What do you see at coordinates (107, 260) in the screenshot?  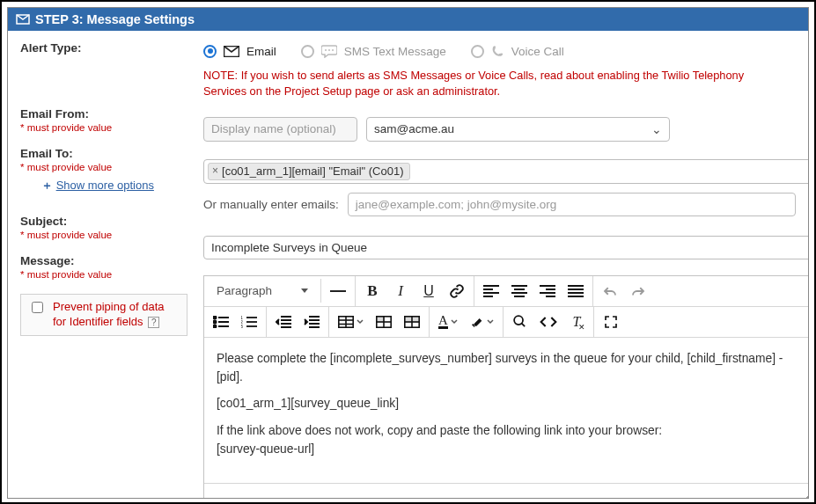 I see `message-label: Message:` at bounding box center [107, 260].